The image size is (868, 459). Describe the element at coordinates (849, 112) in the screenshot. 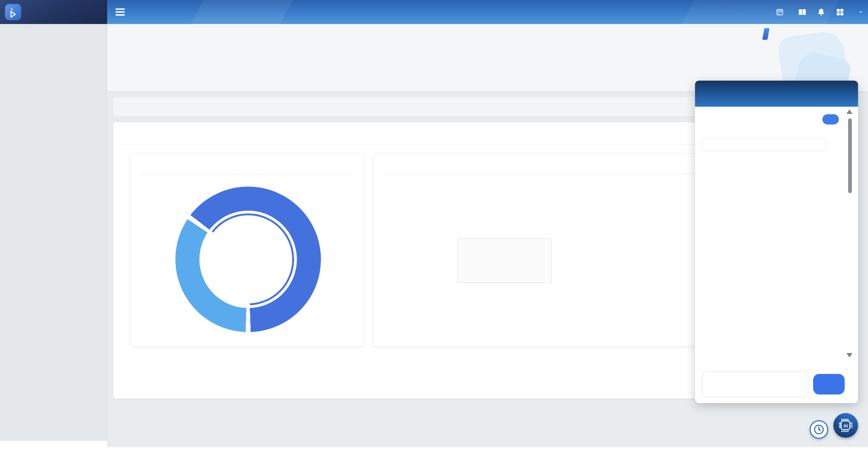

I see `scroll-up-icon` at that location.